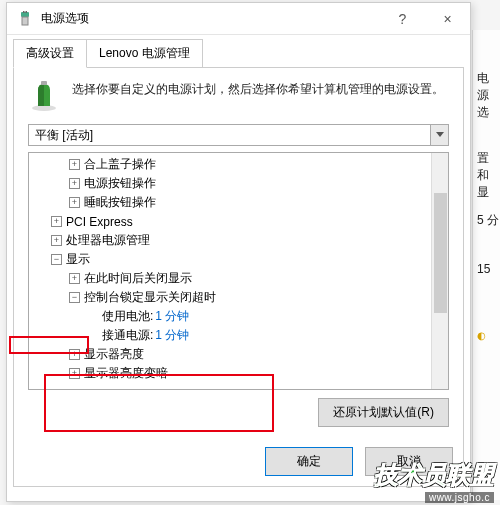 This screenshot has height=505, width=500. I want to click on titlebar: 电源选项 ? ×, so click(238, 19).